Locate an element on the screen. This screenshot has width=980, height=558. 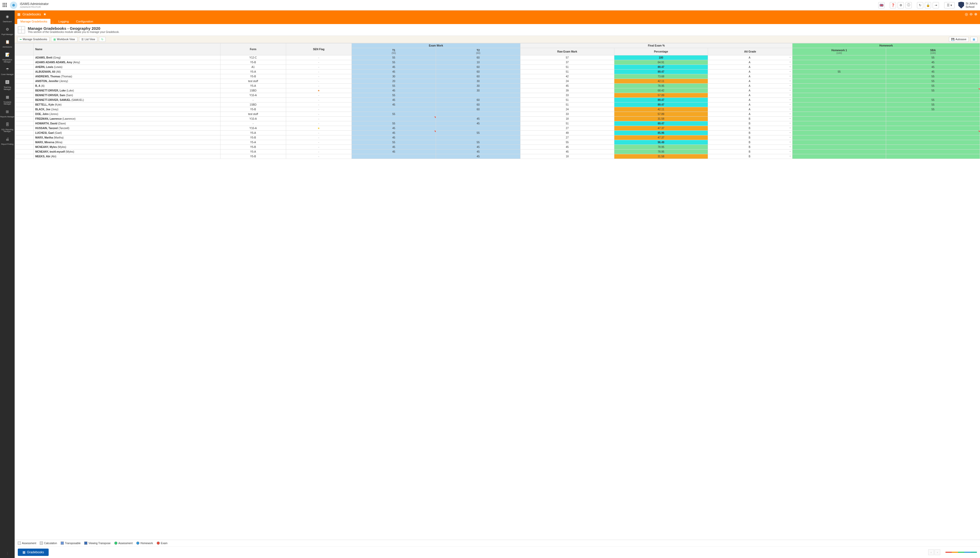
table-row: ANDREWS, Thomas (Thomas)Y5-B-30604273.68… is located at coordinates (498, 77).